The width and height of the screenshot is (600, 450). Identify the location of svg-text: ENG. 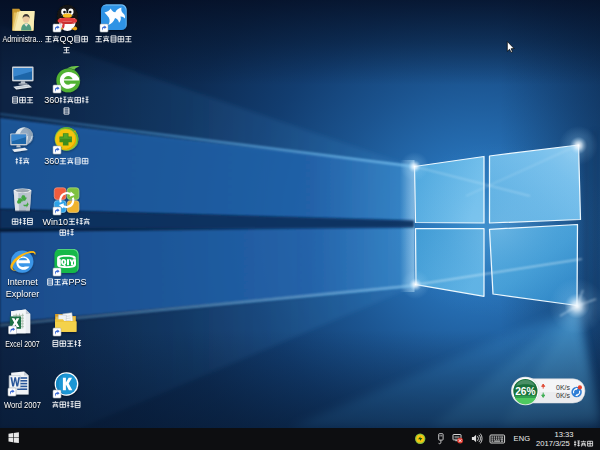
(522, 438).